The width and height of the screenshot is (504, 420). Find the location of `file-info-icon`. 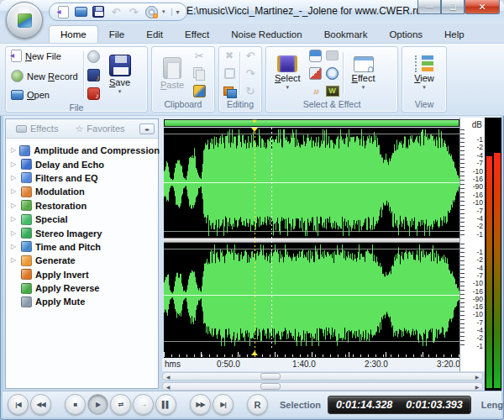

file-info-icon is located at coordinates (94, 56).